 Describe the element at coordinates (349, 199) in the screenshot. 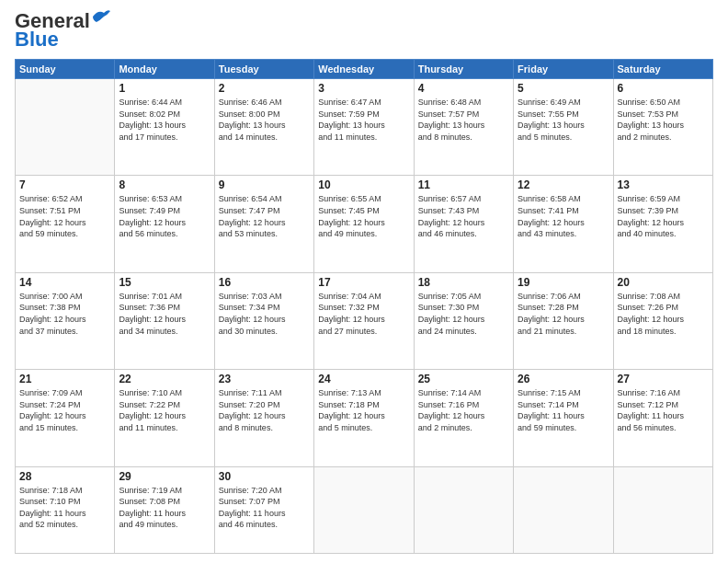

I see `day-info-line: Sunrise: 6:55 AM` at that location.